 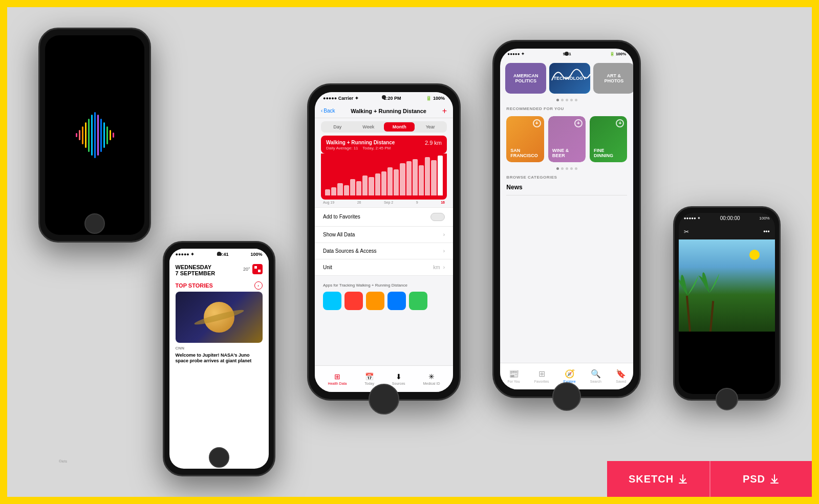 I want to click on favorites-toggle, so click(x=438, y=217).